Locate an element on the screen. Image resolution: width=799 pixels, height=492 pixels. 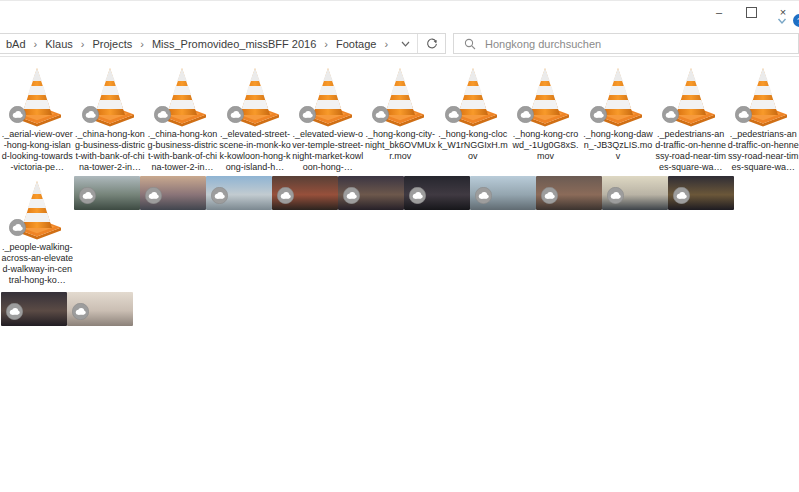
file-tile: hong-kong-clock_W1rNGGIxH.mov is located at coordinates (503, 193).